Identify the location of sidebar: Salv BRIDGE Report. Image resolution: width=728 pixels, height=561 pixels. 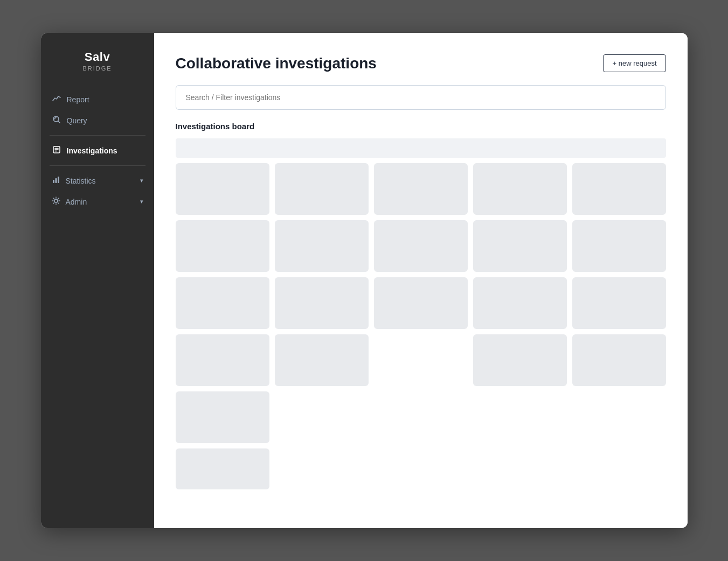
(98, 280).